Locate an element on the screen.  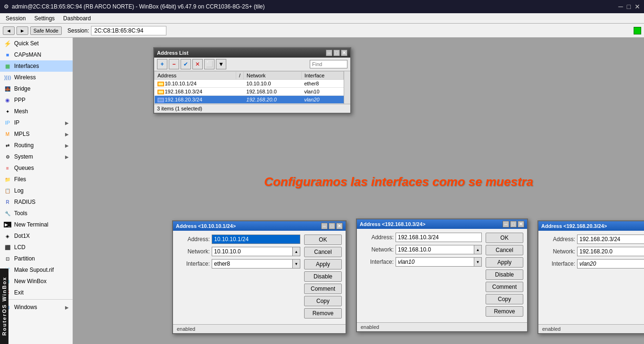
dialog1-ok-button: OK is located at coordinates (323, 240).